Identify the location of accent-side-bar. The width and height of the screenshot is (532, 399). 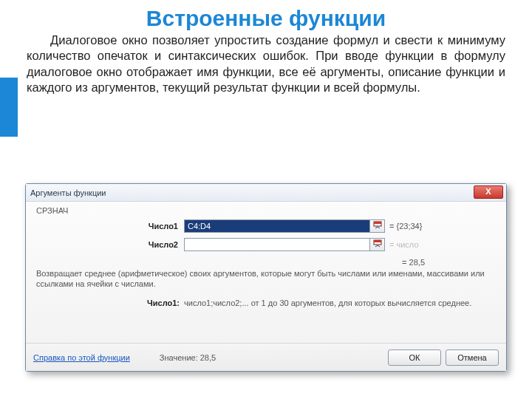
(9, 107).